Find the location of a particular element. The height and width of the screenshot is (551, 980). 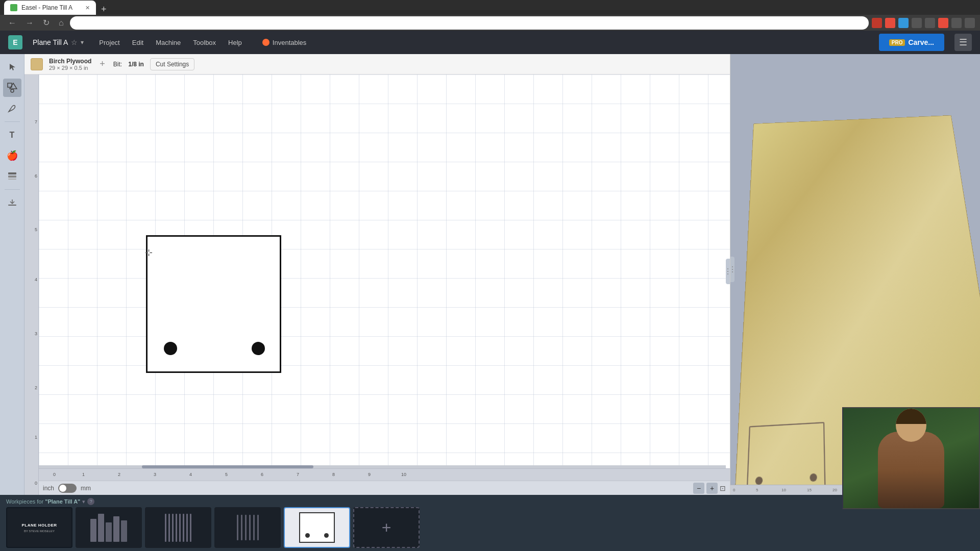

y-label-3: 3 is located at coordinates (36, 334).